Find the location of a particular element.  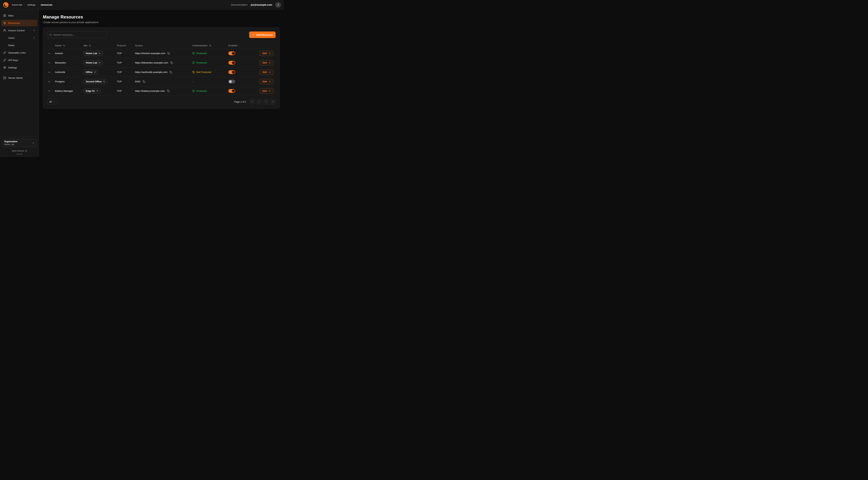

documentation-link: Documentation is located at coordinates (239, 5).